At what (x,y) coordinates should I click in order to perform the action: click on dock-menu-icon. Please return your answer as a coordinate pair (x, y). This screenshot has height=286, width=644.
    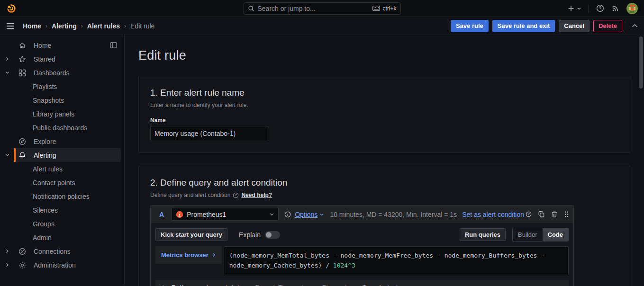
    Looking at the image, I should click on (114, 45).